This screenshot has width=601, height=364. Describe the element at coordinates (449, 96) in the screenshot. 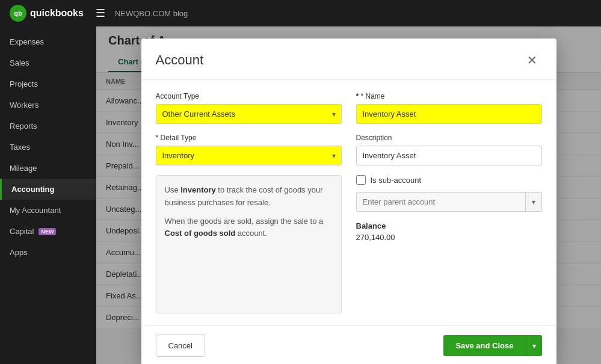

I see `name-label: * * Name` at that location.